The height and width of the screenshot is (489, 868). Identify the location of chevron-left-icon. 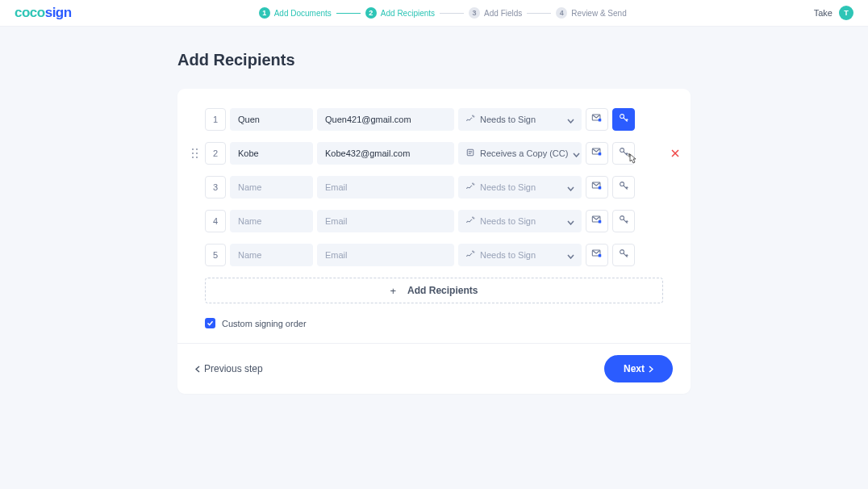
(198, 370).